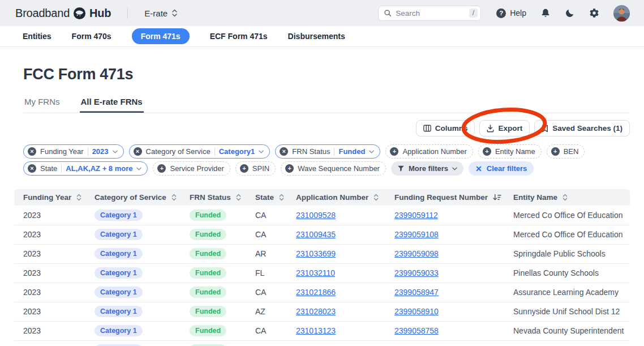  What do you see at coordinates (267, 273) in the screenshot?
I see `cell-state: FL` at bounding box center [267, 273].